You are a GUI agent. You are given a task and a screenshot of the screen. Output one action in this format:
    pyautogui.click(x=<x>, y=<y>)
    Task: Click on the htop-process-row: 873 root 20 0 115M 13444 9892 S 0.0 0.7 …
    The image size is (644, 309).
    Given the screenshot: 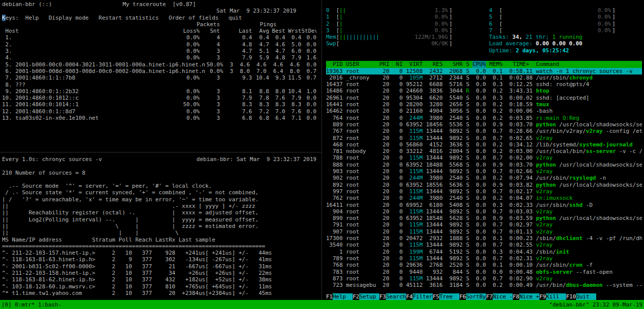 What is the action you would take?
    pyautogui.click(x=484, y=279)
    